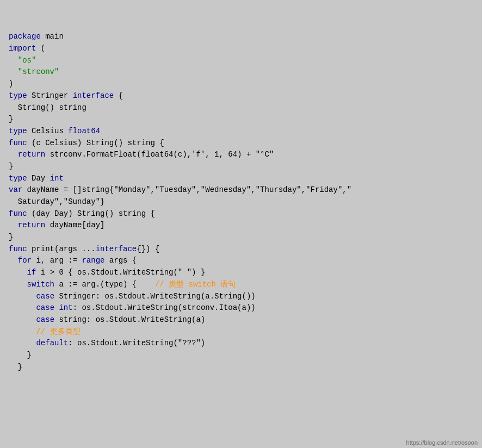 The width and height of the screenshot is (482, 448). What do you see at coordinates (84, 131) in the screenshot?
I see `code-token: float64` at bounding box center [84, 131].